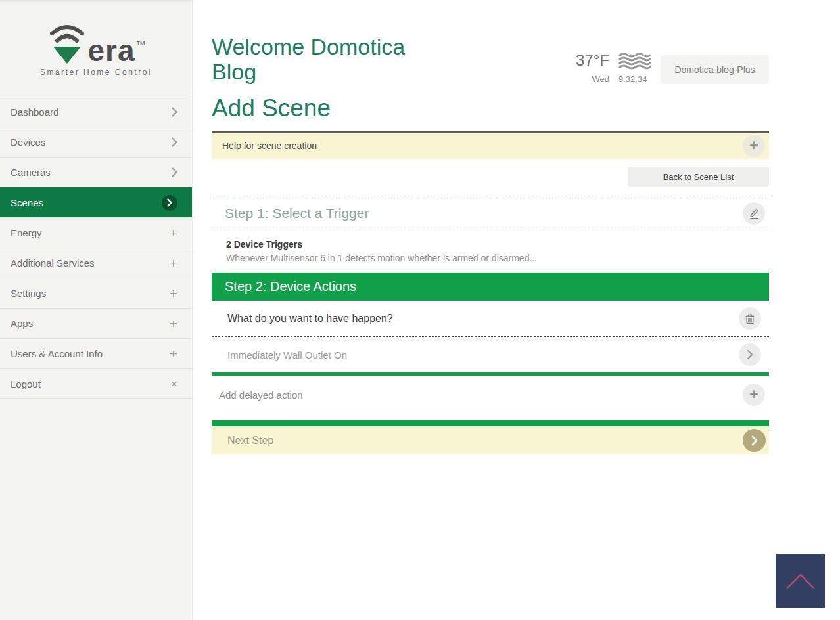 The height and width of the screenshot is (620, 840). I want to click on logo-tm: TM, so click(141, 43).